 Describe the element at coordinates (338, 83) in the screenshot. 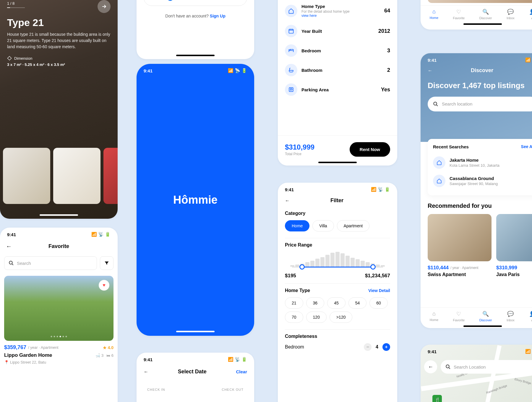

I see `facilities-screen: Facilities Home Type For the detail abou…` at that location.